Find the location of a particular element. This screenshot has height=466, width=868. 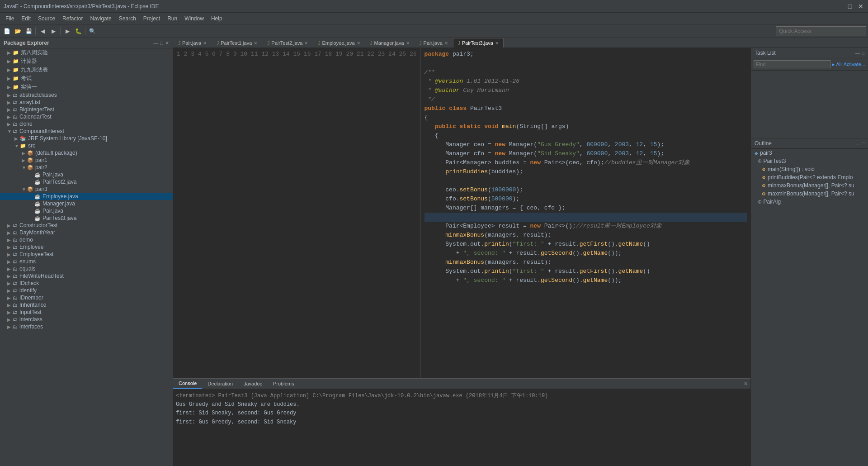

console-clear: ✕ is located at coordinates (746, 384).